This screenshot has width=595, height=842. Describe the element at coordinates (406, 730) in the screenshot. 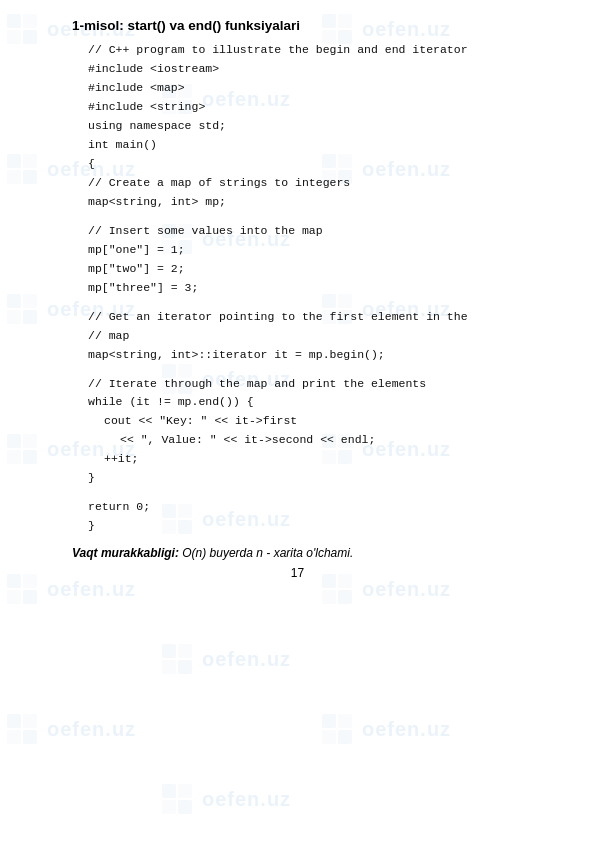

I see `watermark-text-17: oefen.uz` at that location.